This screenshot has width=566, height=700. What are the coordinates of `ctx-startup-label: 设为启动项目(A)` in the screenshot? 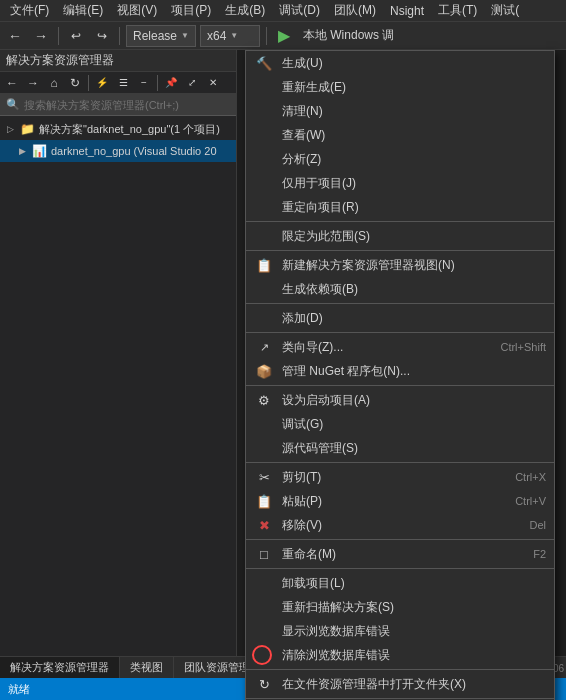 It's located at (414, 400).